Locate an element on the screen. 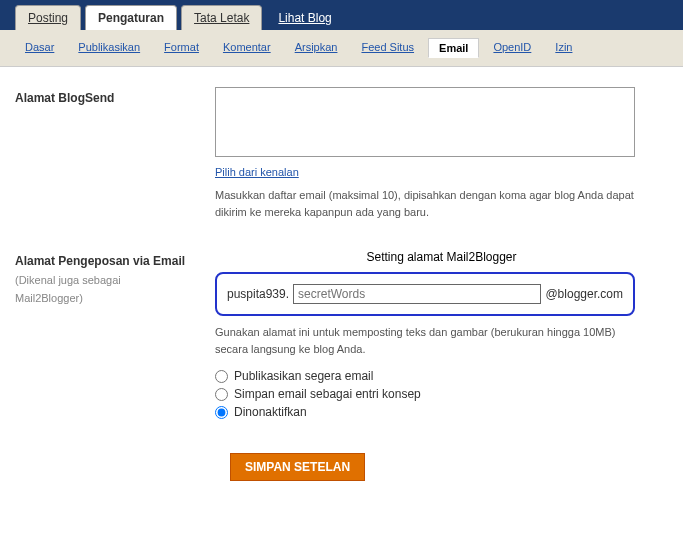  blogsend-label: Alamat BlogSend is located at coordinates (115, 154).